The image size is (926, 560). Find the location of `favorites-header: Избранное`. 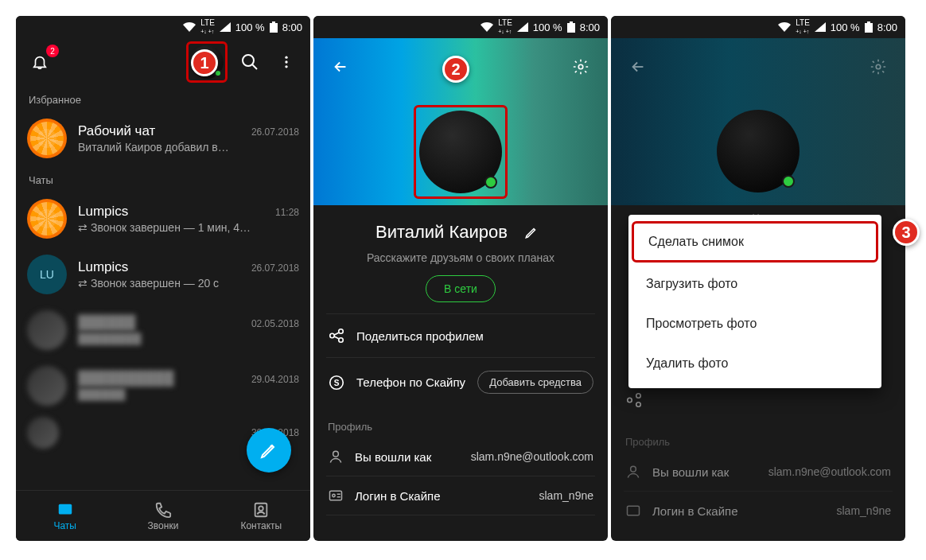

favorites-header: Избранное is located at coordinates (163, 99).